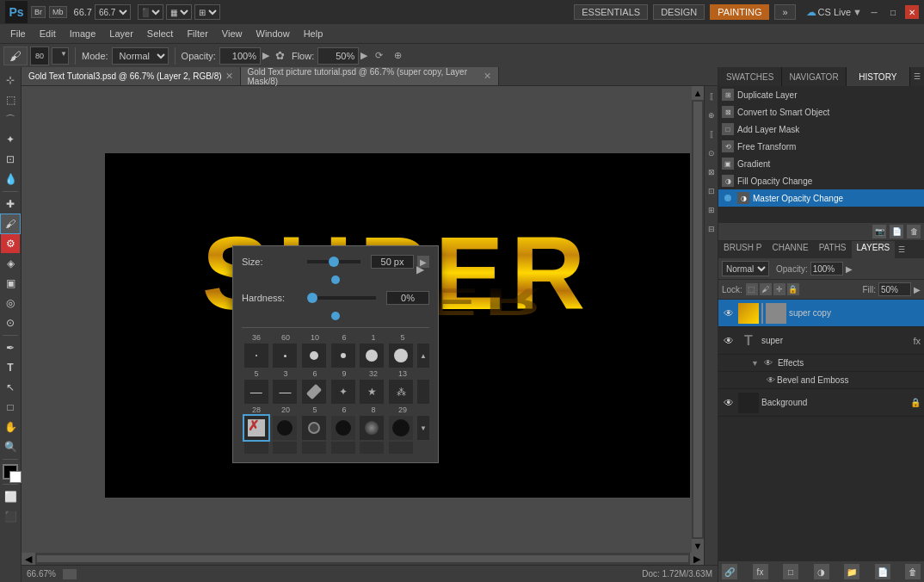 This screenshot has height=582, width=924. What do you see at coordinates (917, 77) in the screenshot?
I see `top-panel-menu: ☰` at bounding box center [917, 77].